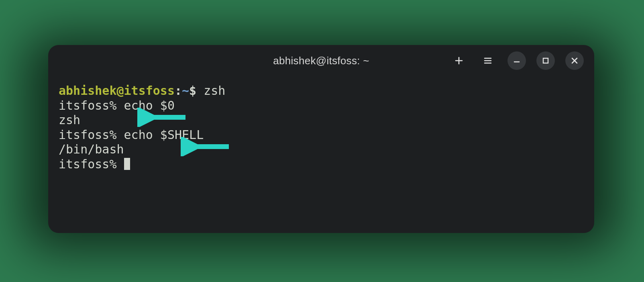 This screenshot has width=644, height=282. What do you see at coordinates (517, 61) in the screenshot?
I see `minimize-icon` at bounding box center [517, 61].